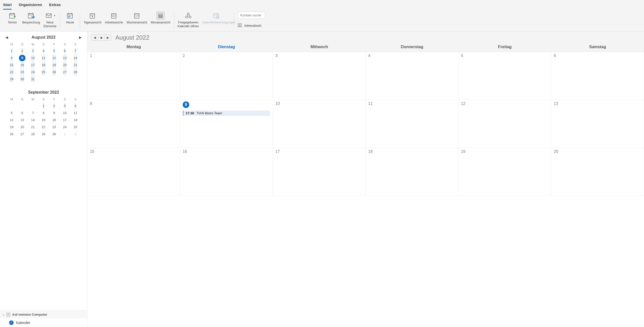 This screenshot has height=327, width=644. I want to click on day-cell: 2, so click(227, 76).